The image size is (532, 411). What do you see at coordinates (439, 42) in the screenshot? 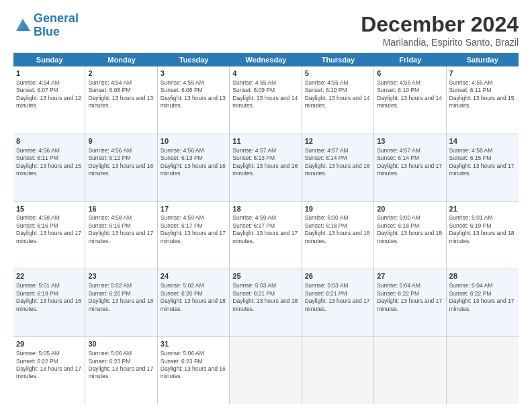
I see `location: Marilandia, Espirito Santo, Brazil` at bounding box center [439, 42].